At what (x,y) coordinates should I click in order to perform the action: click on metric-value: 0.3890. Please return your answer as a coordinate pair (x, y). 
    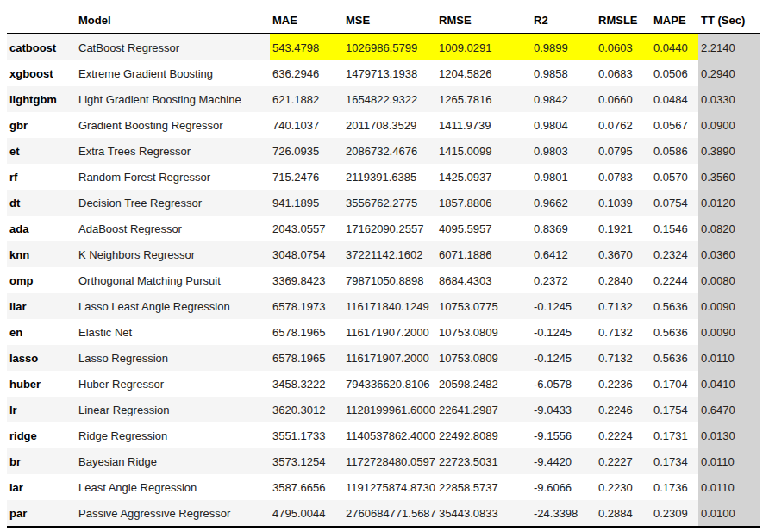
    Looking at the image, I should click on (729, 151).